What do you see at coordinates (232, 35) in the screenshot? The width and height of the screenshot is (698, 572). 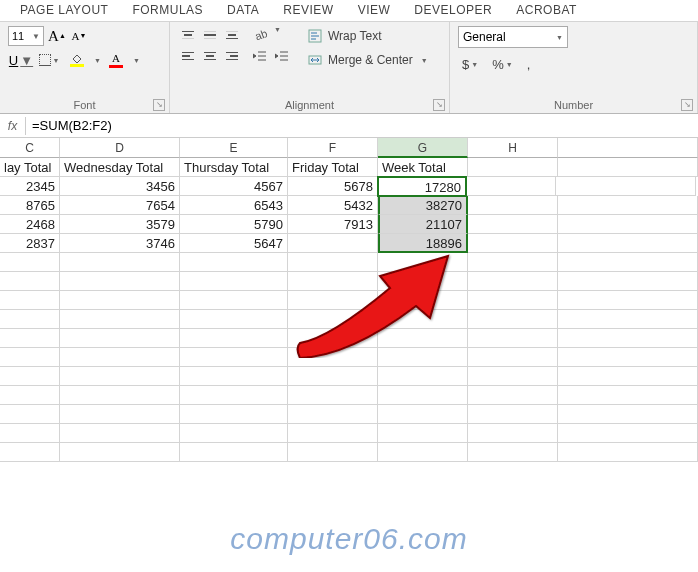 I see `align-bottom-button` at bounding box center [232, 35].